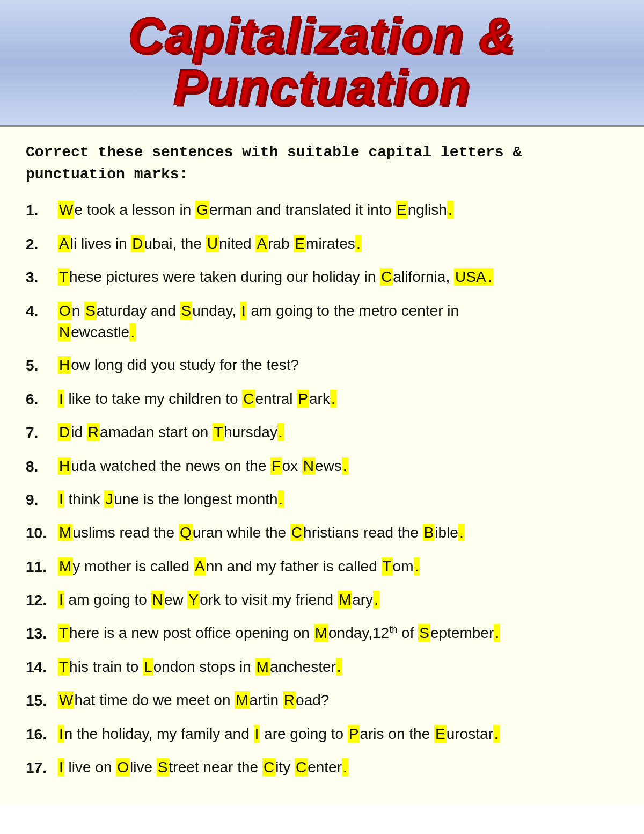 This screenshot has height=834, width=644. I want to click on list-item: 2. Ali lives in Dubai, the United Arab E…, so click(322, 244).